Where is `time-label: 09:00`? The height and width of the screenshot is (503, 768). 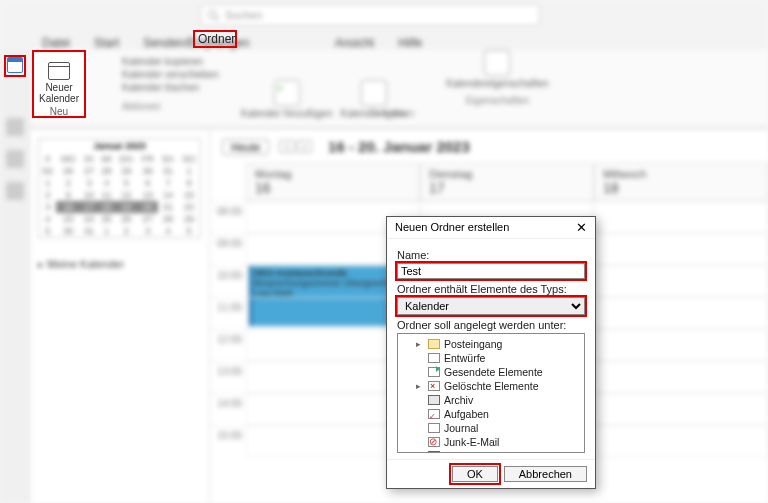 time-label: 09:00 is located at coordinates (228, 249).